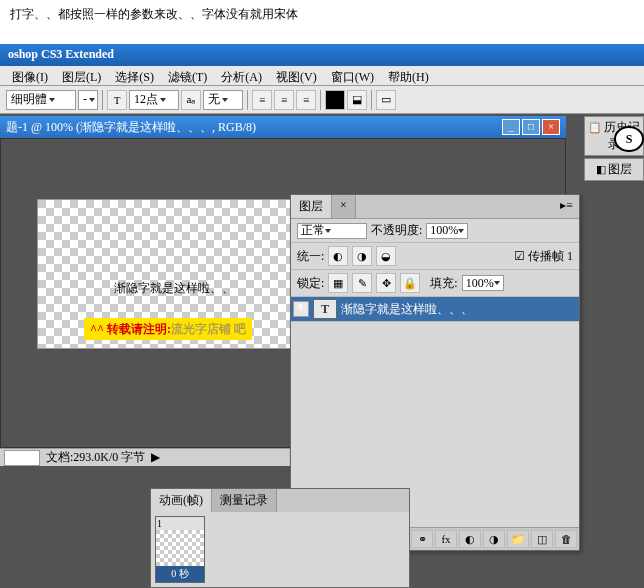 The width and height of the screenshot is (644, 588). Describe the element at coordinates (422, 539) in the screenshot. I see `link-icon: ⚭` at that location.